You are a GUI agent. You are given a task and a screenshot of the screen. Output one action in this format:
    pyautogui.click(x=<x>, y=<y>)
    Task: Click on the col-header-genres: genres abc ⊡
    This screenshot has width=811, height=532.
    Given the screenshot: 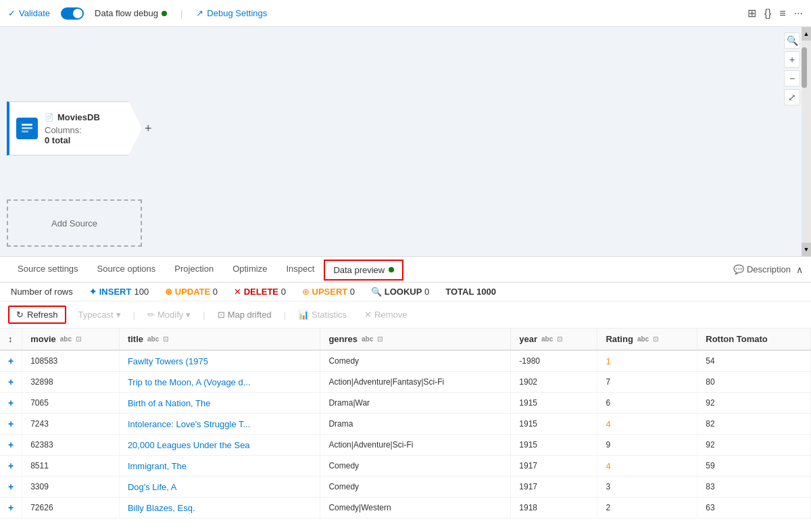 What is the action you would take?
    pyautogui.click(x=416, y=339)
    